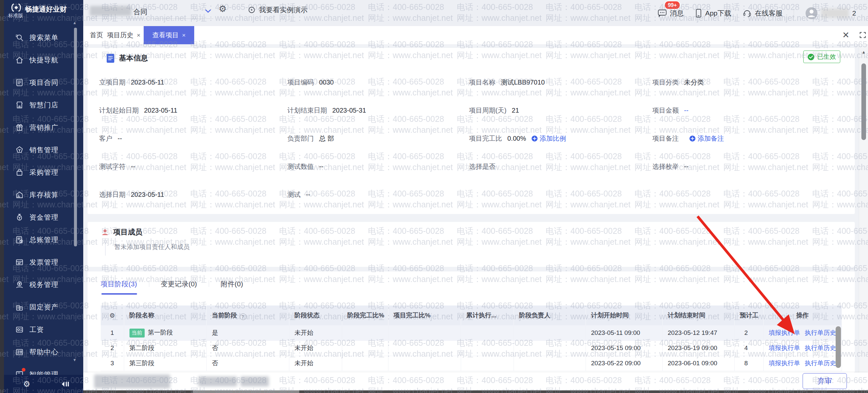 The height and width of the screenshot is (393, 868). What do you see at coordinates (105, 232) in the screenshot?
I see `person-icon` at bounding box center [105, 232].